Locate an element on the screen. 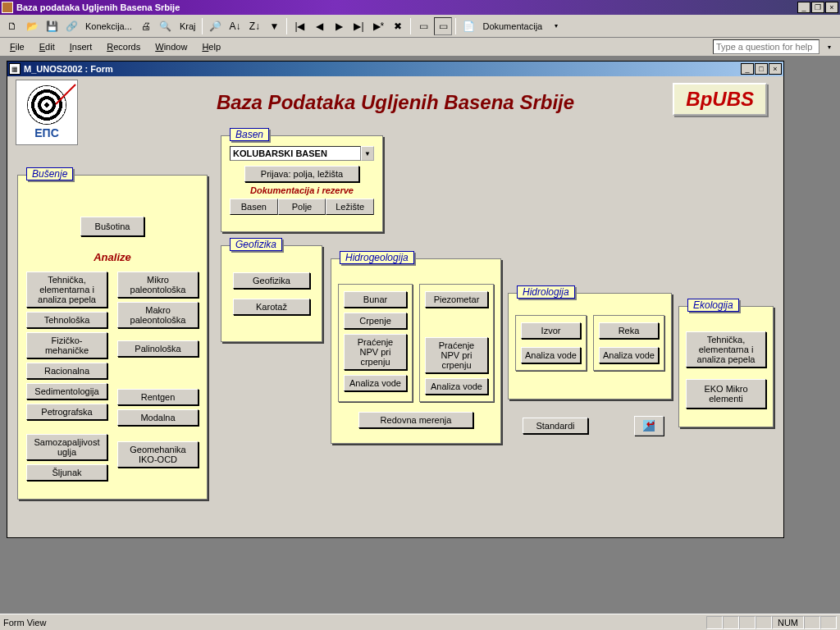  exit-button is located at coordinates (649, 426).